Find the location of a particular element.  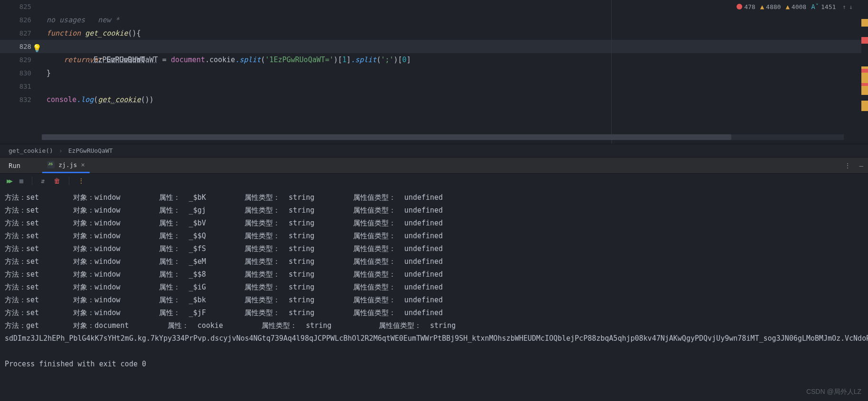

run-title: Run is located at coordinates (14, 166).